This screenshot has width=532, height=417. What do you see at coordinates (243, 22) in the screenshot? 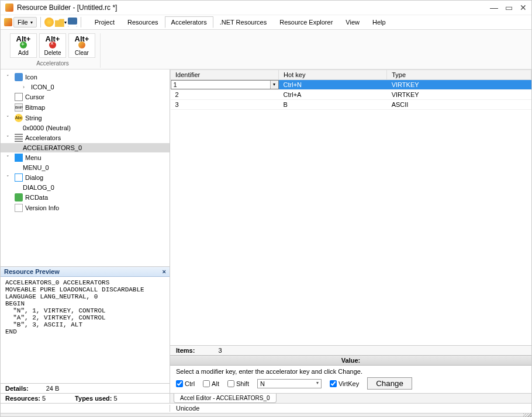
I see `tab-dotnet: .NET Resources` at bounding box center [243, 22].